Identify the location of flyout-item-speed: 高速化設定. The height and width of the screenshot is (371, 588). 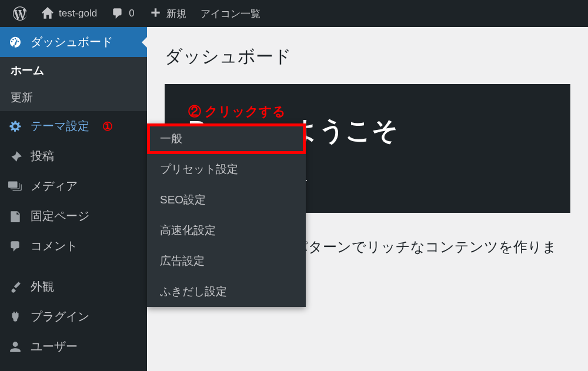
(226, 230).